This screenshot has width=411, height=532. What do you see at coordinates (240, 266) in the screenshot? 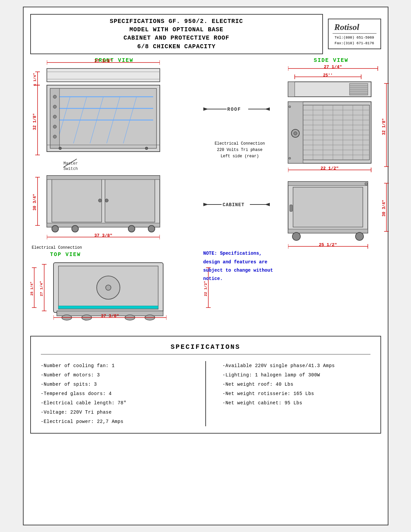
I see `note-section: NOTE: Specifications, design and feature…` at bounding box center [240, 266].